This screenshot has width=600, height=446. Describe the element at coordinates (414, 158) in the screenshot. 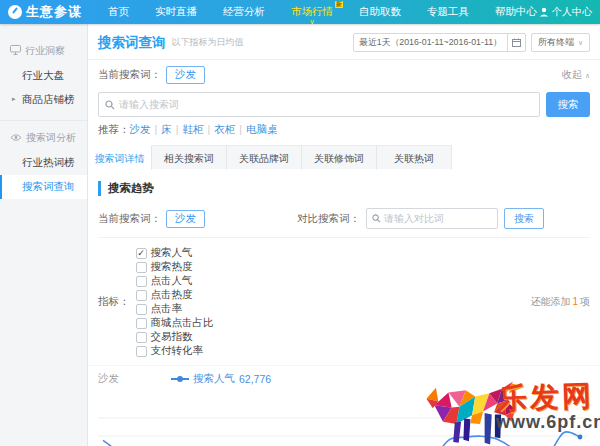

I see `tab-关联热词: 关联热词` at that location.